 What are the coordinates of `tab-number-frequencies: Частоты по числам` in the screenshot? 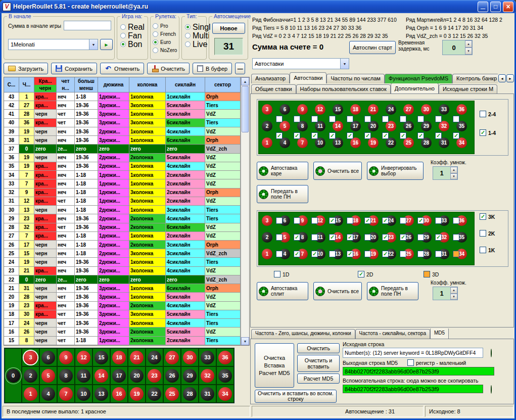 It's located at (355, 79).